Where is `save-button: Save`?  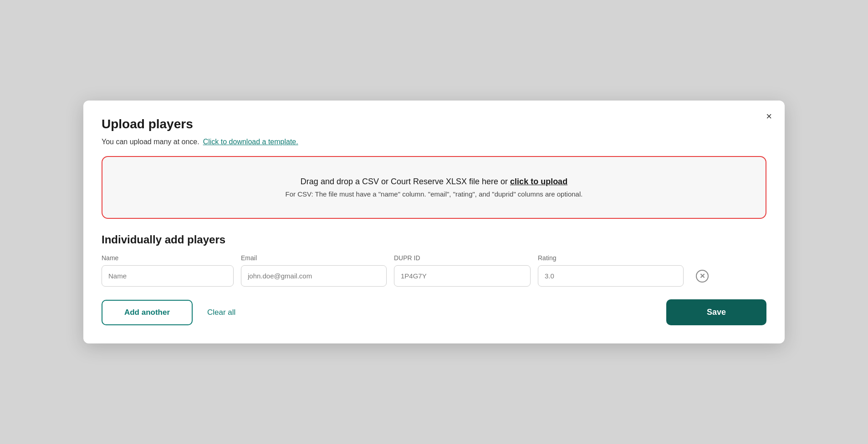 save-button: Save is located at coordinates (716, 312).